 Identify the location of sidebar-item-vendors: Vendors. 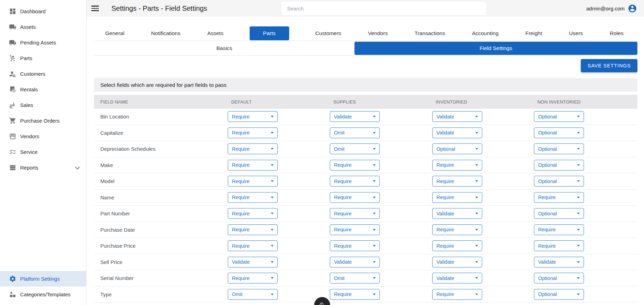
(43, 136).